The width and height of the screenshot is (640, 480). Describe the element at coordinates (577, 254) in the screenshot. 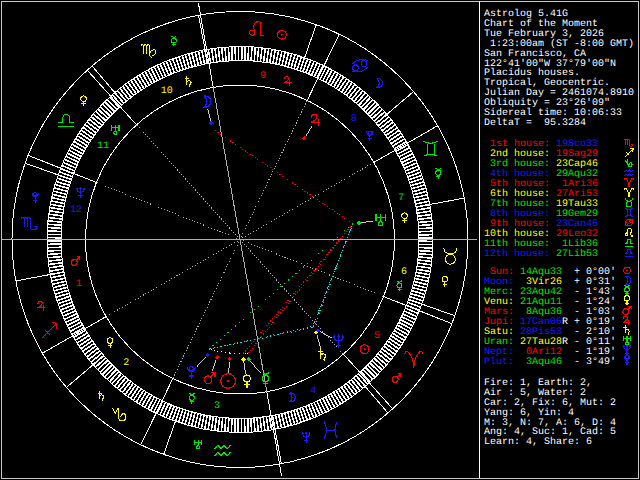

I see `svg-text: 27Lib53` at that location.